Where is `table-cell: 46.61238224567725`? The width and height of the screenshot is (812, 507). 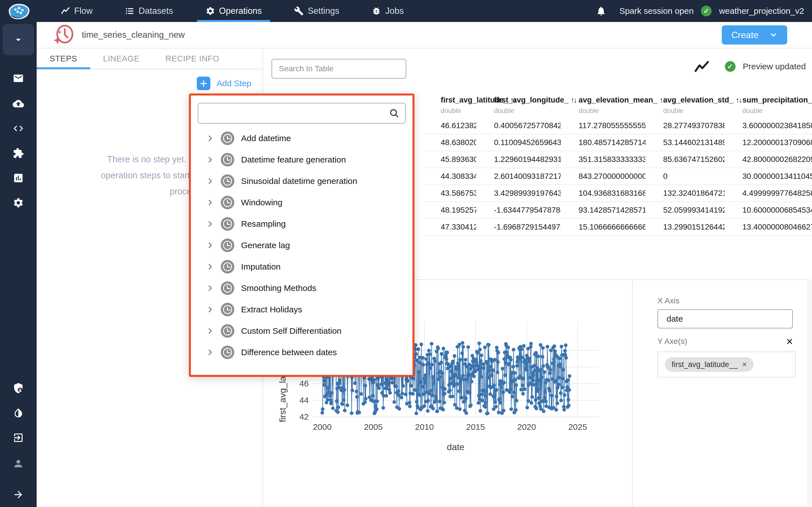
table-cell: 46.61238224567725 is located at coordinates (450, 125).